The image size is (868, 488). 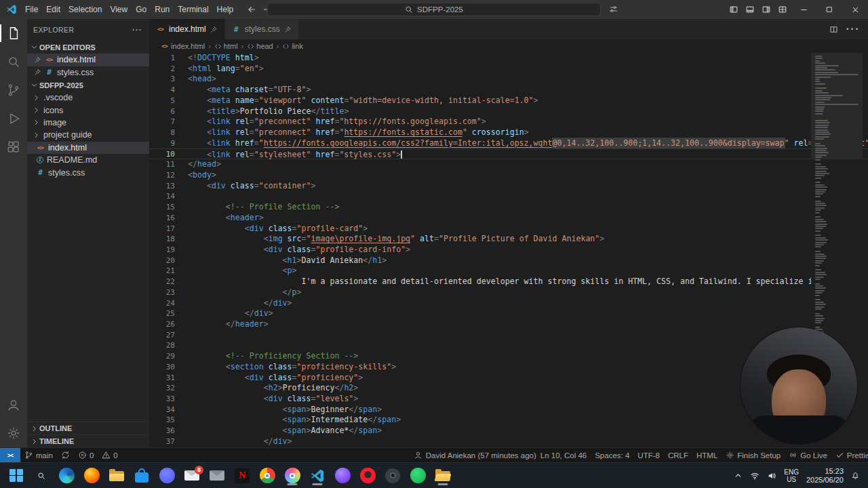 What do you see at coordinates (88, 148) in the screenshot?
I see `tree-item-index-html: <>index.html` at bounding box center [88, 148].